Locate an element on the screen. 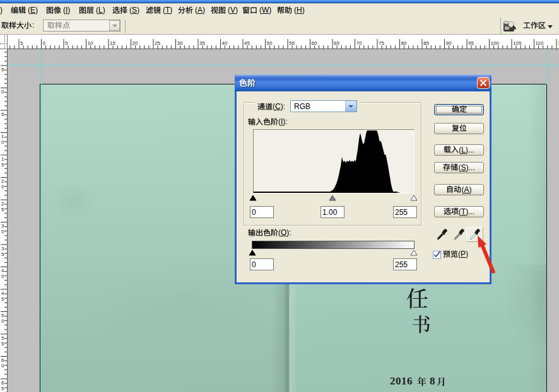 This screenshot has width=559, height=392. svg-text: 15 is located at coordinates (112, 43).